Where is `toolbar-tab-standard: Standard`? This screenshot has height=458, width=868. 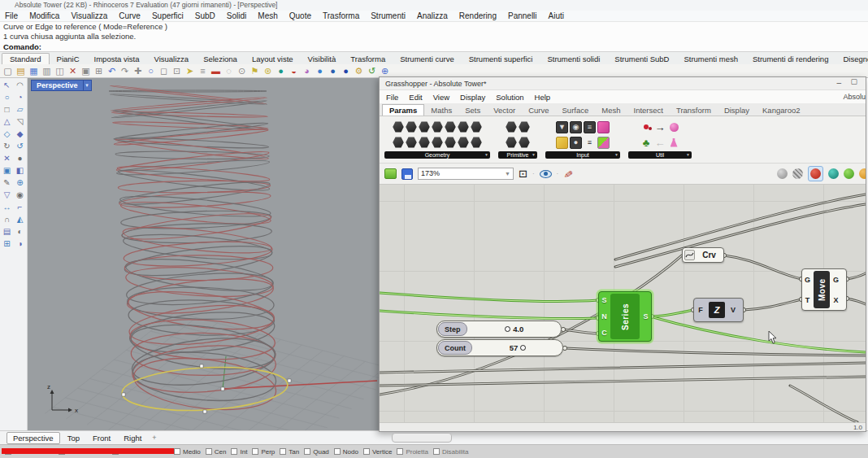 toolbar-tab-standard: Standard is located at coordinates (26, 59).